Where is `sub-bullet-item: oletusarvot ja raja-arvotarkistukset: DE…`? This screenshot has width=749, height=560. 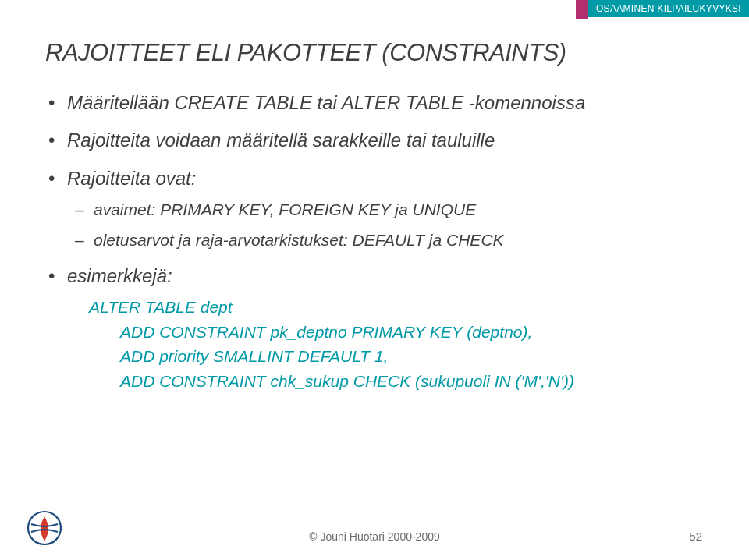 sub-bullet-item: oletusarvot ja raja-arvotarkistukset: DE… is located at coordinates (385, 240).